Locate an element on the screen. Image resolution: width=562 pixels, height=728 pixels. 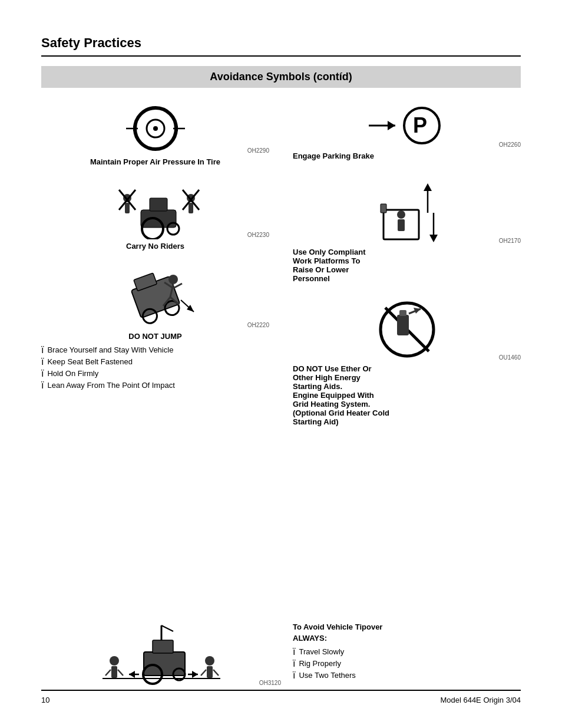
do-not-jump-bullets: ïBrace Yourself and Stay With Vehicle ïK… is located at coordinates (156, 368).